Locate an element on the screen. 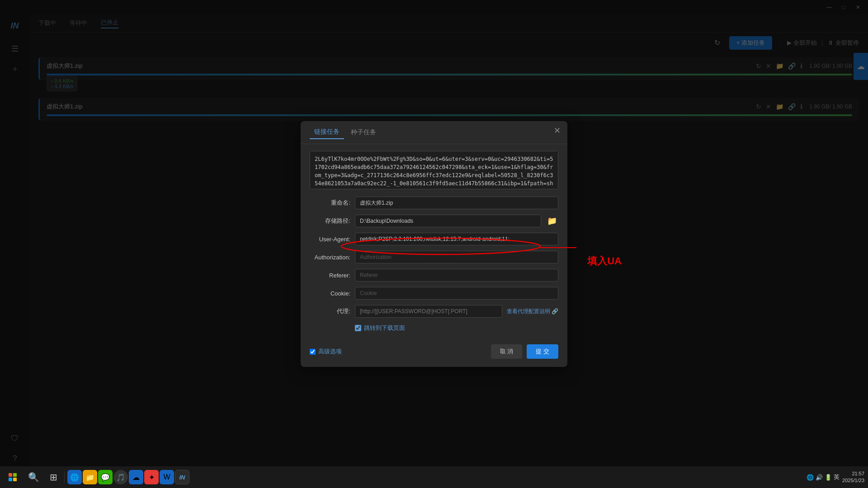  taskbar-date-value: 2025/1/23 is located at coordinates (854, 481).